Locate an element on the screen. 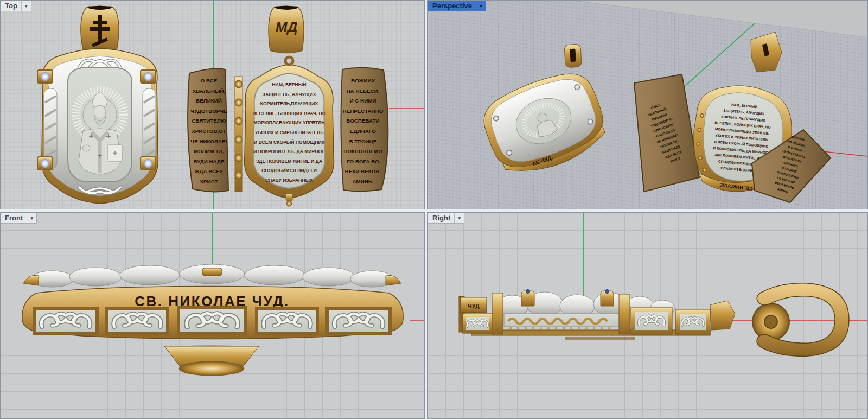 This screenshot has height=419, width=868. bail-monogram: МД is located at coordinates (286, 27).